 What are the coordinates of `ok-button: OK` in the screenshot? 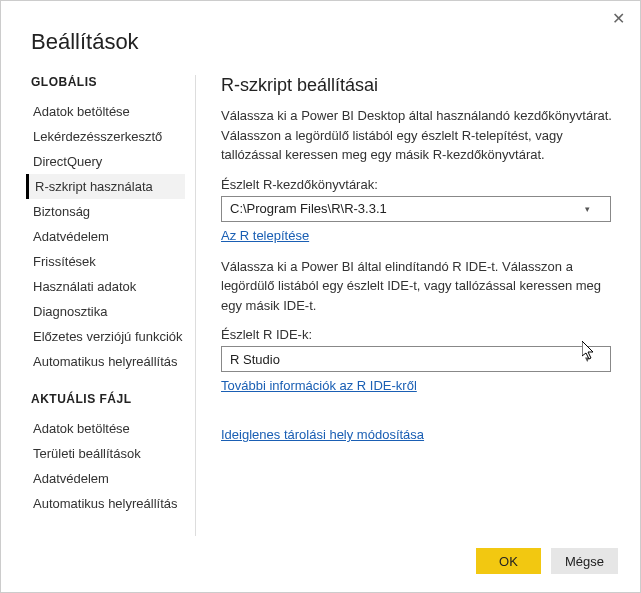 It's located at (508, 561).